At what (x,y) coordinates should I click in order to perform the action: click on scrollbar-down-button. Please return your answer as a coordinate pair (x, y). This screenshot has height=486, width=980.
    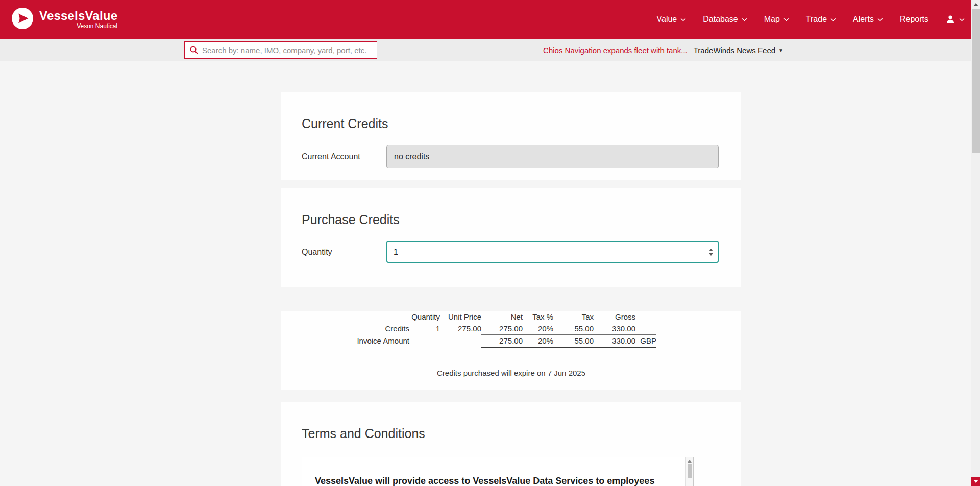
    Looking at the image, I should click on (976, 481).